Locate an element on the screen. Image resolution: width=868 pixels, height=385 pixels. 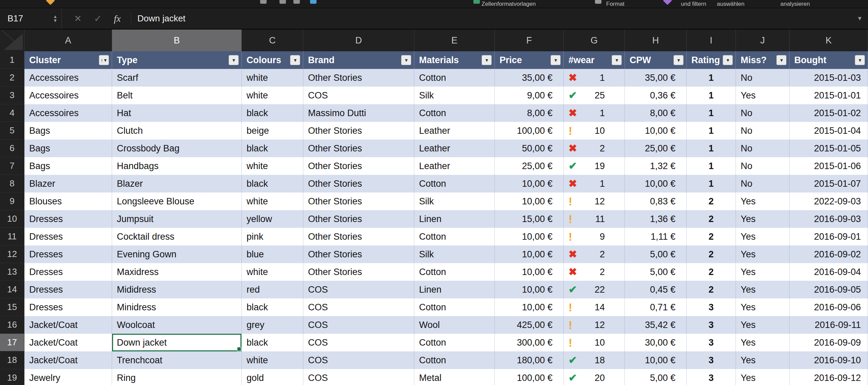
ribbon-label-und-filtern: und filtern is located at coordinates (693, 4).